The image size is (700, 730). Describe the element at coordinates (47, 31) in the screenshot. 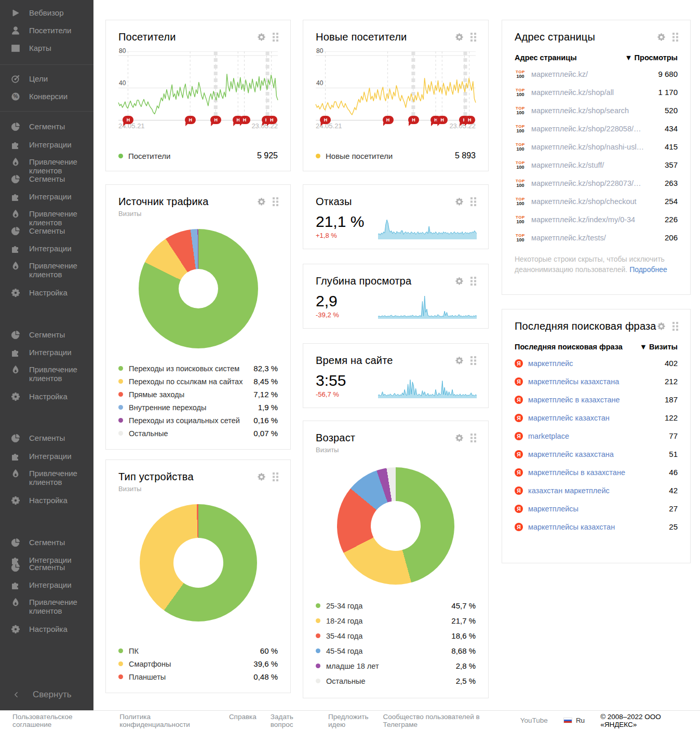

I see `sidebar-item-visitors: Посетители` at that location.